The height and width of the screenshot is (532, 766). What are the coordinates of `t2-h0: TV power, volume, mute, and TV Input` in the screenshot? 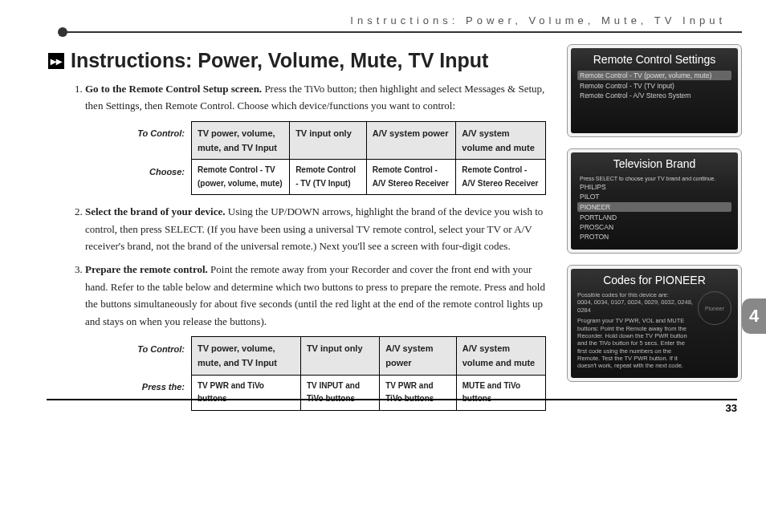 It's located at (247, 356).